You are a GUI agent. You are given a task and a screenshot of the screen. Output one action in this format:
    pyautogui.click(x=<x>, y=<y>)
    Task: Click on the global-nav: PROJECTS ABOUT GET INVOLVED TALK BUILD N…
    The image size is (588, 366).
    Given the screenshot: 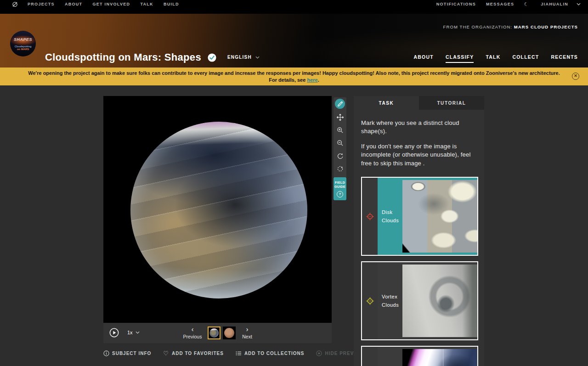 What is the action you would take?
    pyautogui.click(x=294, y=7)
    